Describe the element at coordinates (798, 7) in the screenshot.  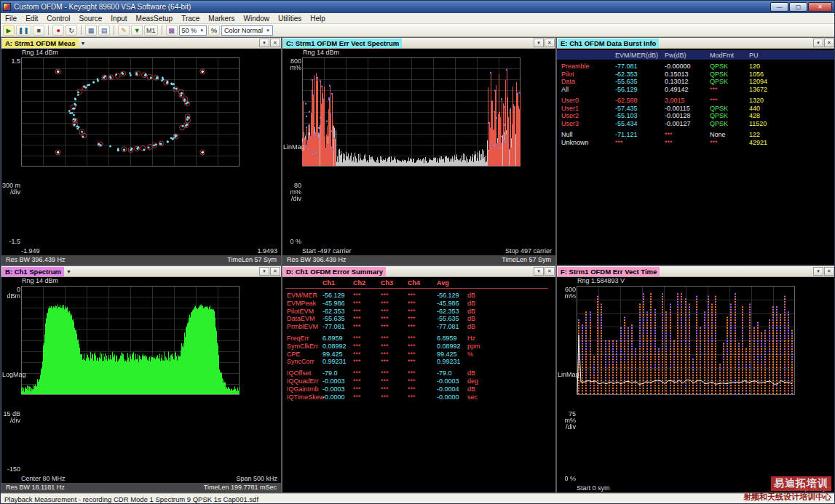
I see `maximize-button: ▢` at that location.